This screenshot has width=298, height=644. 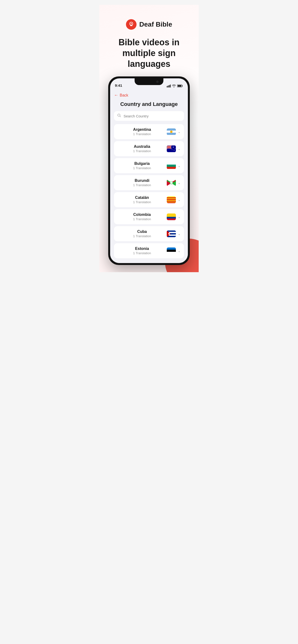 What do you see at coordinates (149, 138) in the screenshot?
I see `page-wrapper: Deaf Bible Bible videos in multiple sign…` at bounding box center [149, 138].